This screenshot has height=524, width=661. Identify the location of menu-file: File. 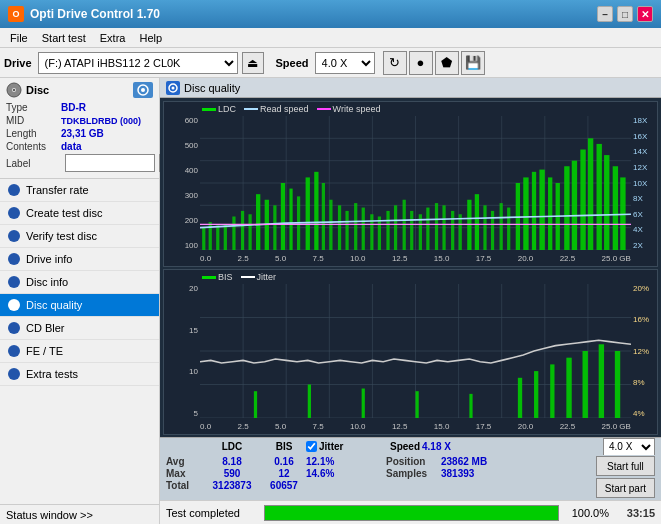
(19, 38).